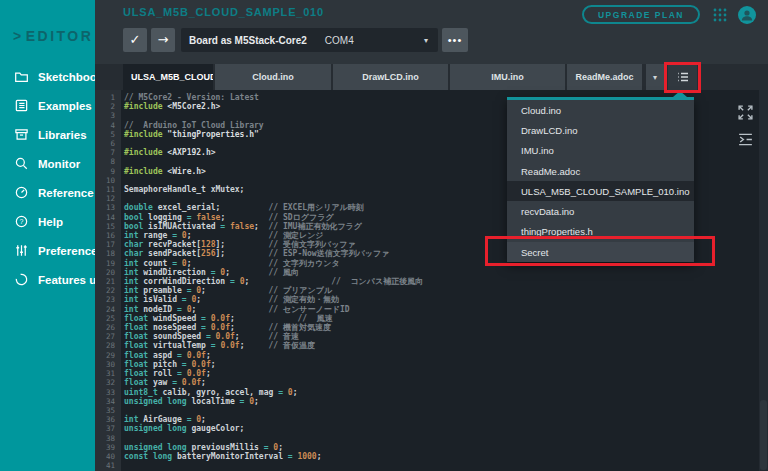 Image resolution: width=768 pixels, height=471 pixels. What do you see at coordinates (446, 456) in the screenshot?
I see `code-line: const long batteryMonitorInterval = 1000…` at bounding box center [446, 456].